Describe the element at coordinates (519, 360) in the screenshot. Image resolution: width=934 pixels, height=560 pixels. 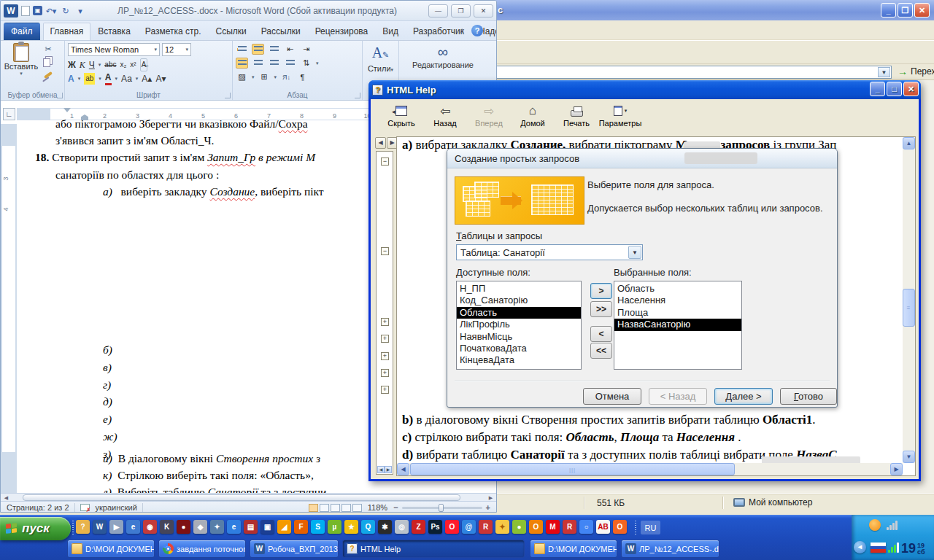
I see `list-item: КінцеваДата` at that location.